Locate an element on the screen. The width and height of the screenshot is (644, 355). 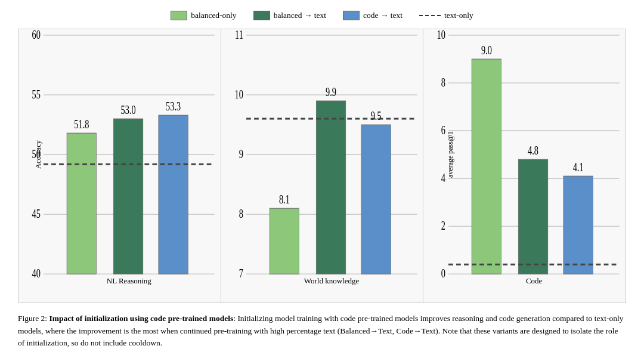
x-axis-label-world: World knowledge is located at coordinates (332, 281).